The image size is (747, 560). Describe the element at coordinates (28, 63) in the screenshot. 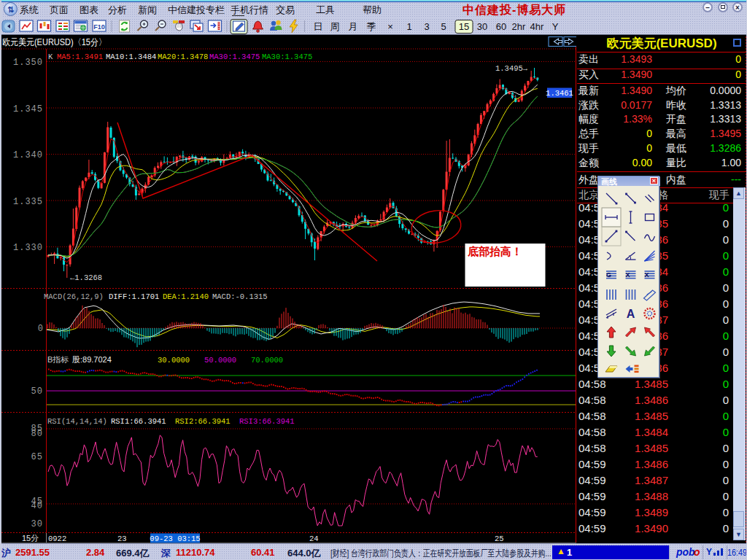

I see `svg-text: 1.350` at that location.